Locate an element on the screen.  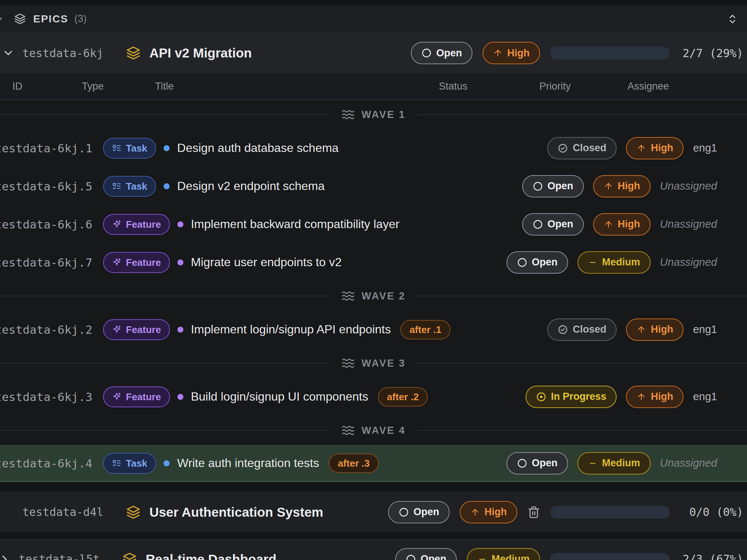
task-row: testdata-6kj.3 Feature Build login/signu… is located at coordinates (374, 397).